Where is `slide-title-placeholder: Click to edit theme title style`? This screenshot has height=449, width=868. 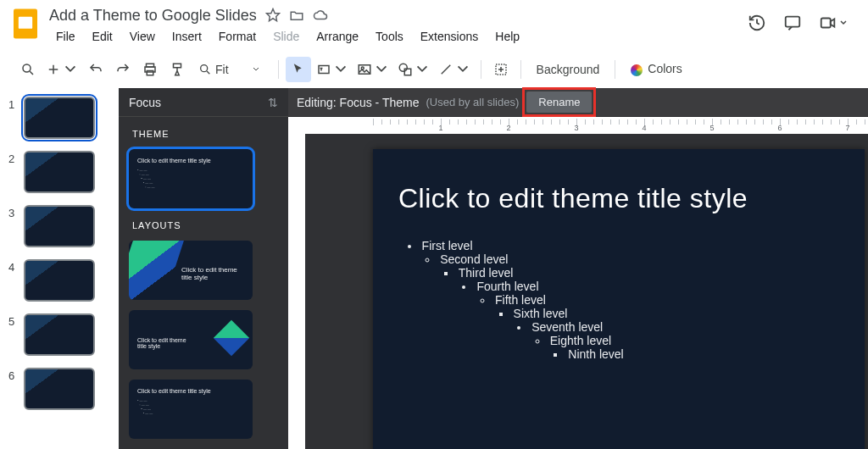 slide-title-placeholder: Click to edit theme title style is located at coordinates (573, 198).